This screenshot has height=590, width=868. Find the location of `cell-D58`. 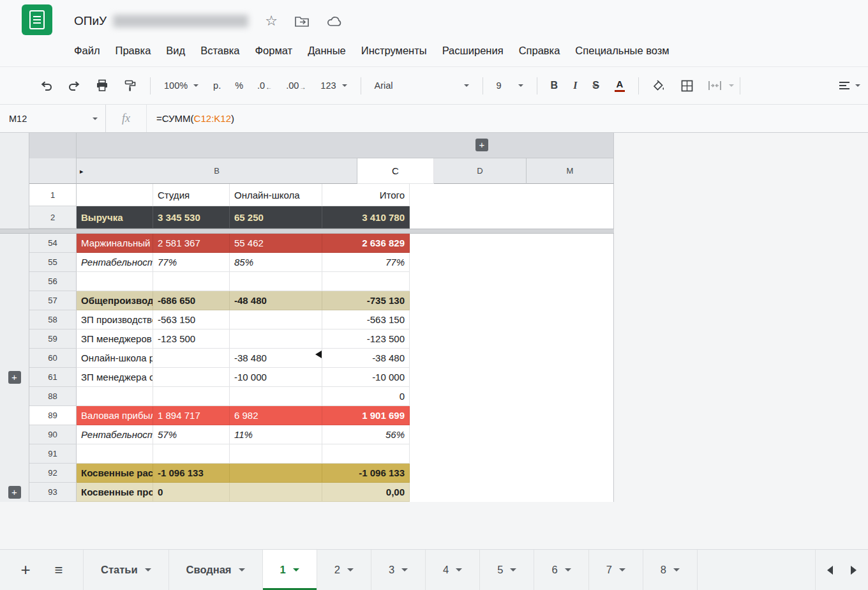

cell-D58 is located at coordinates (276, 320).